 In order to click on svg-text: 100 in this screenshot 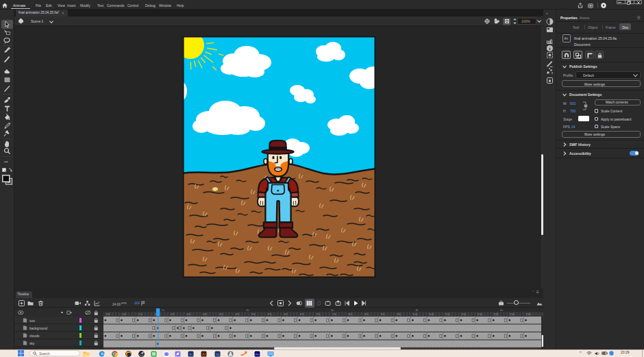, I will do `click(415, 314)`.